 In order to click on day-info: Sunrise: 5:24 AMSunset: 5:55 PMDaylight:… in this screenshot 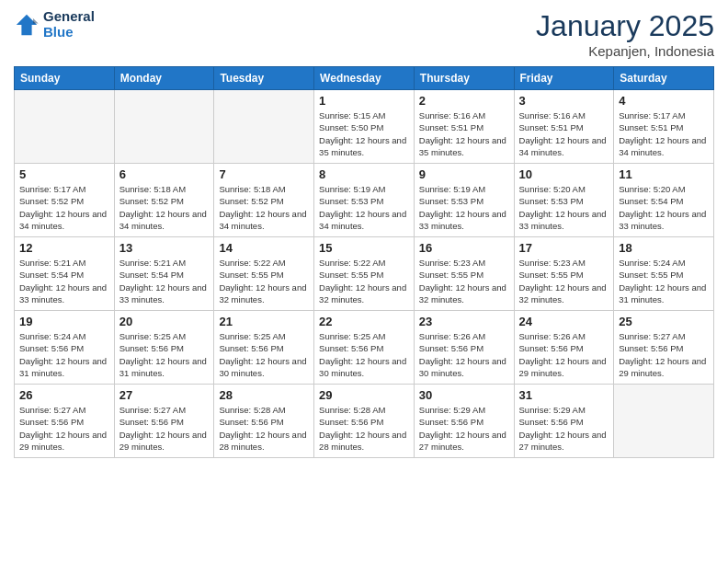, I will do `click(664, 282)`.